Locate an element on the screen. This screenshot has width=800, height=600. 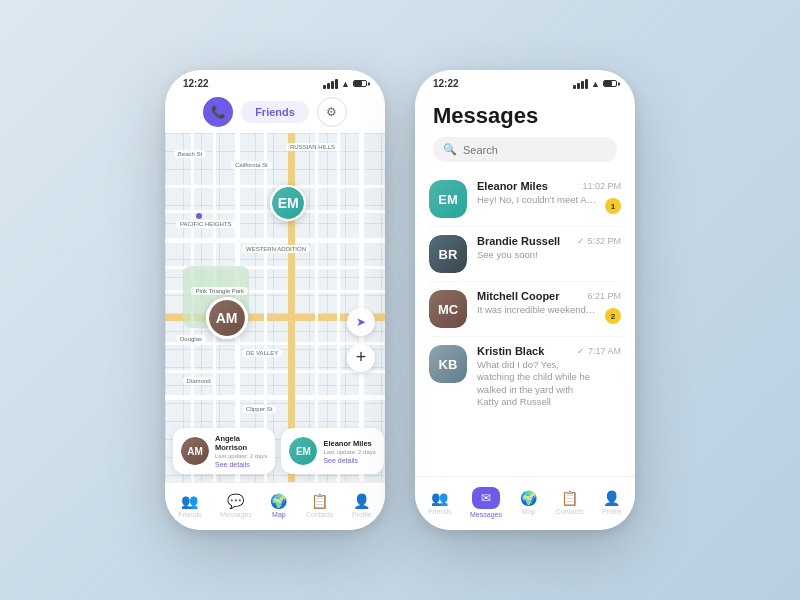
contacts-icon: 📋 is located at coordinates (320, 501).